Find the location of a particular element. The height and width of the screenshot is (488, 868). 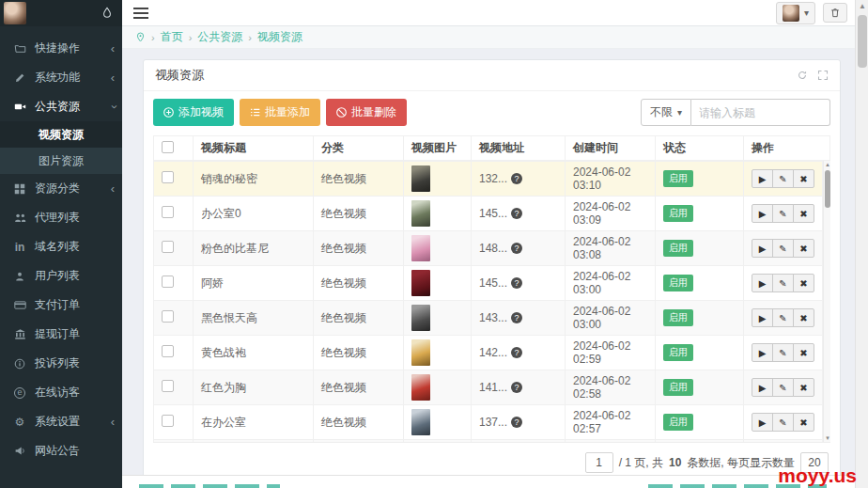

table-row: 在办公室 绝色视频 137...? 2024-06-02 02:57 启用 ▶✎… is located at coordinates (488, 423).